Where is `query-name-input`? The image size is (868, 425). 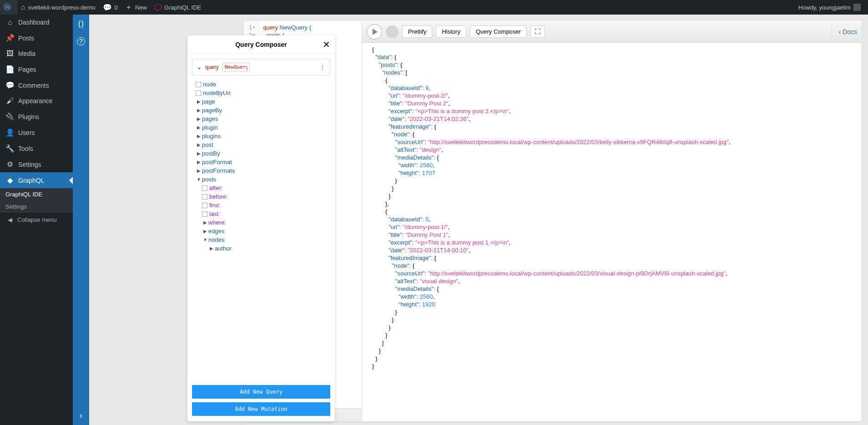
query-name-input is located at coordinates (236, 67).